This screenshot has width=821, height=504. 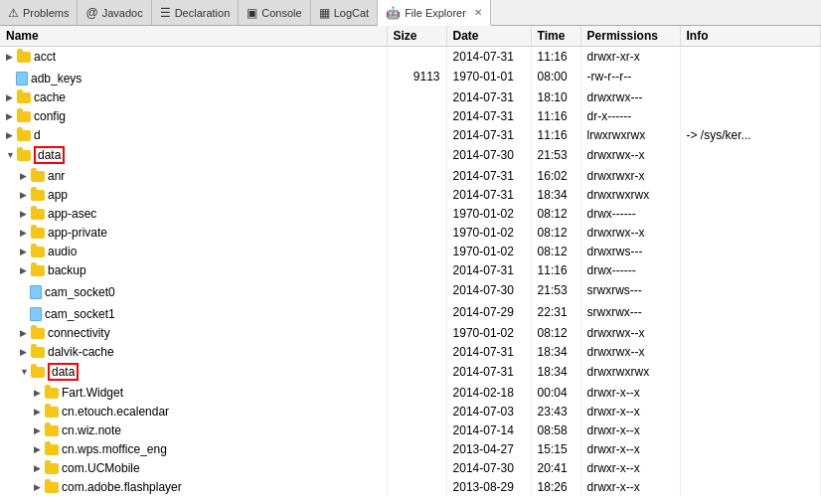 I want to click on folder-icon-config, so click(x=24, y=117).